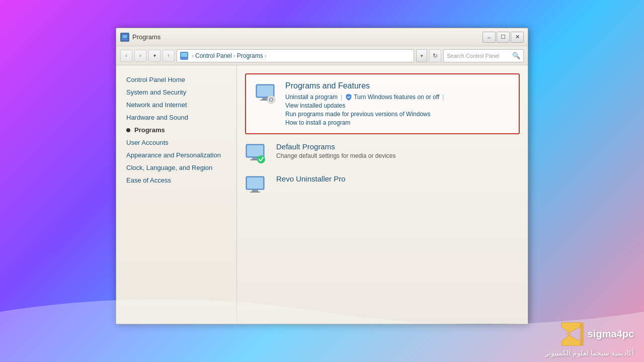 Image resolution: width=644 pixels, height=362 pixels. I want to click on view-updates-link: View installed updates, so click(398, 106).